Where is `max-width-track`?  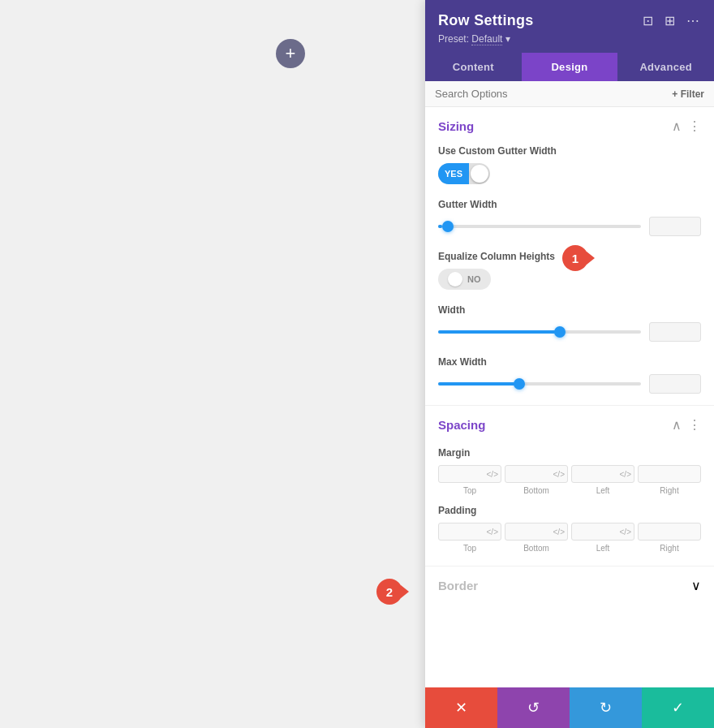 max-width-track is located at coordinates (540, 384).